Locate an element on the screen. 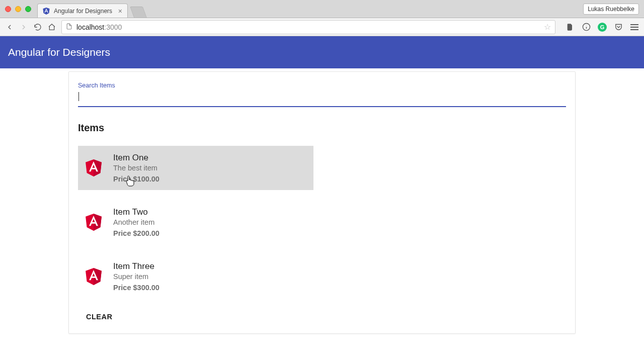  item-subtitle: Super item is located at coordinates (136, 277).